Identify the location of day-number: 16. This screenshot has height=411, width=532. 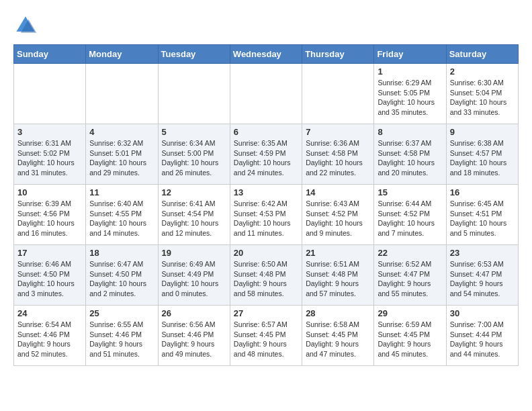
(482, 192).